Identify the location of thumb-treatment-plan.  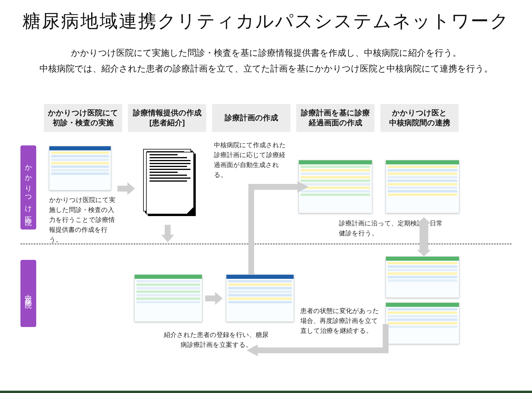
(260, 298).